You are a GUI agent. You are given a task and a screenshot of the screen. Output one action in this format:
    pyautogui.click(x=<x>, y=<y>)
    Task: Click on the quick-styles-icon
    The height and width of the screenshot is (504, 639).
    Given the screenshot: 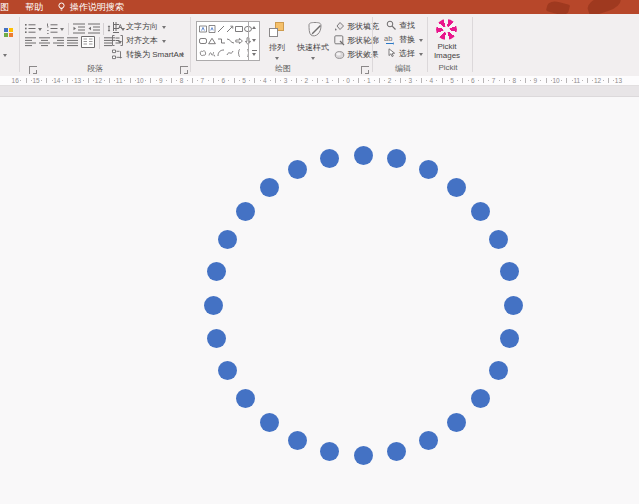 What is the action you would take?
    pyautogui.click(x=315, y=30)
    